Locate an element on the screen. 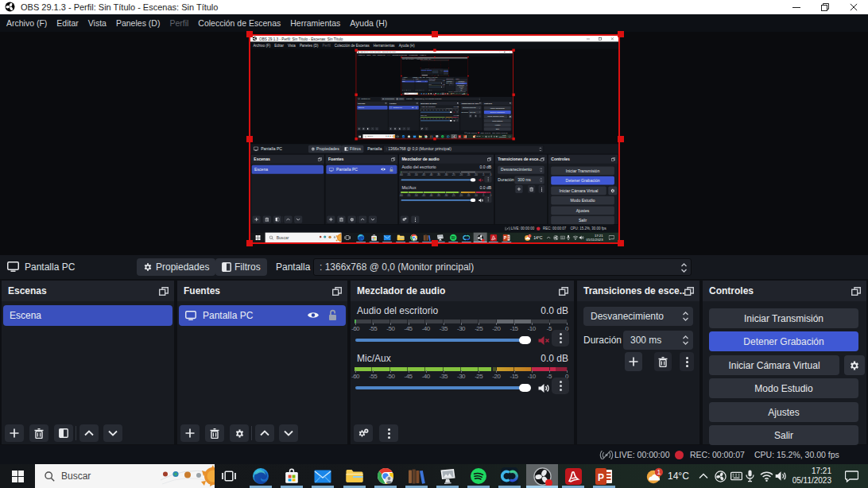 The image size is (868, 488). taskbar-app-explorer is located at coordinates (355, 476).